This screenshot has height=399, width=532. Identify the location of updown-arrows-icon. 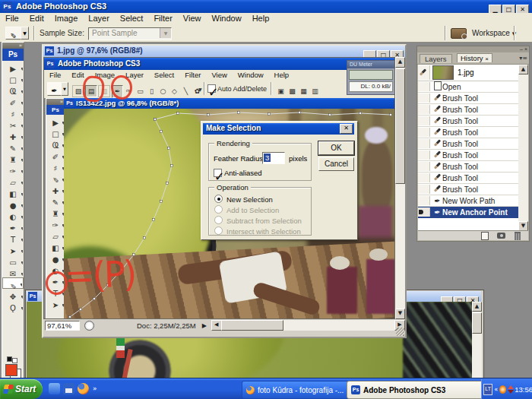
(510, 389).